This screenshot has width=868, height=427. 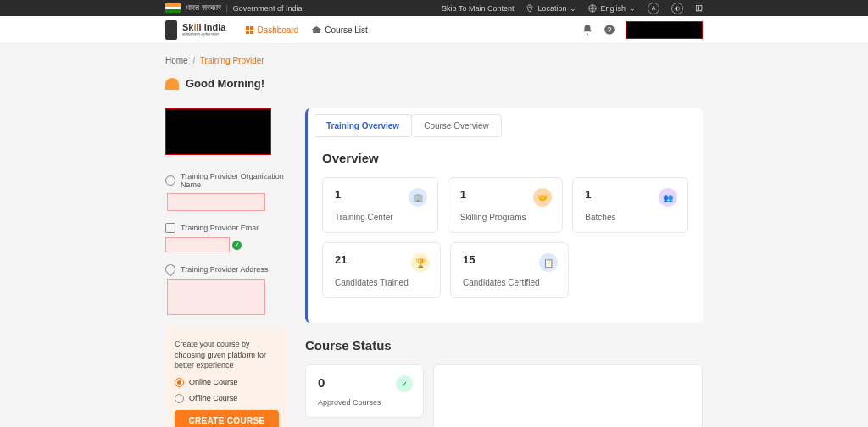 What do you see at coordinates (613, 8) in the screenshot?
I see `language-label: English` at bounding box center [613, 8].